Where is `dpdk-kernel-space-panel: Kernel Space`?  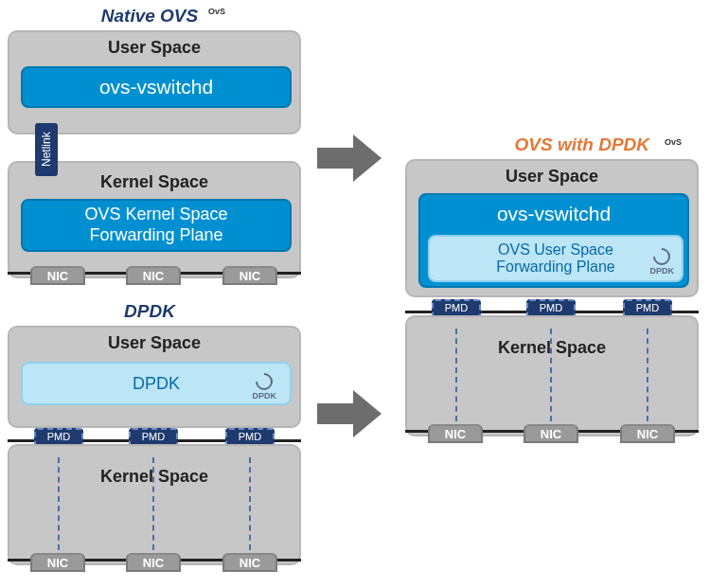
dpdk-kernel-space-panel: Kernel Space is located at coordinates (154, 505).